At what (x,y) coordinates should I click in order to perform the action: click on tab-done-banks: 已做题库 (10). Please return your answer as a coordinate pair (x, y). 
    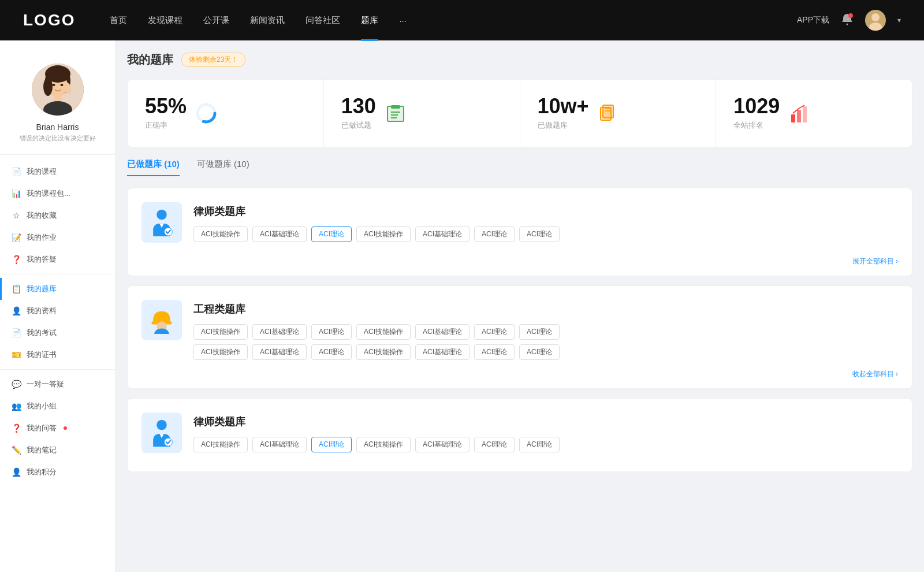
    Looking at the image, I should click on (154, 168).